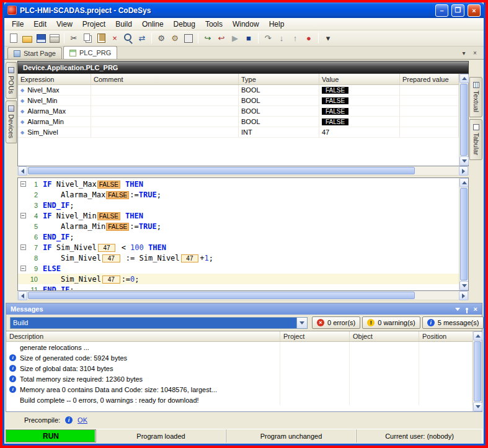  What do you see at coordinates (239, 390) in the screenshot?
I see `message-row: iMemory area 0 contains Data and Code: s…` at bounding box center [239, 390].